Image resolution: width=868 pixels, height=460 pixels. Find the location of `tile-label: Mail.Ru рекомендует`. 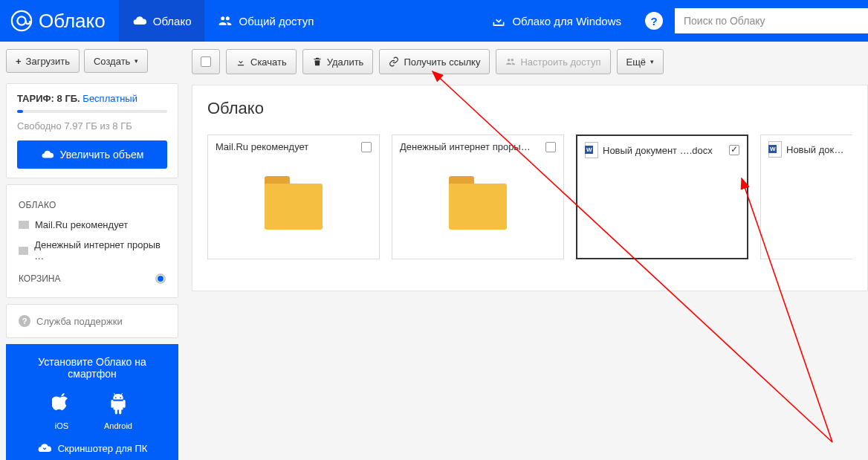

tile-label: Mail.Ru рекомендует is located at coordinates (285, 147).